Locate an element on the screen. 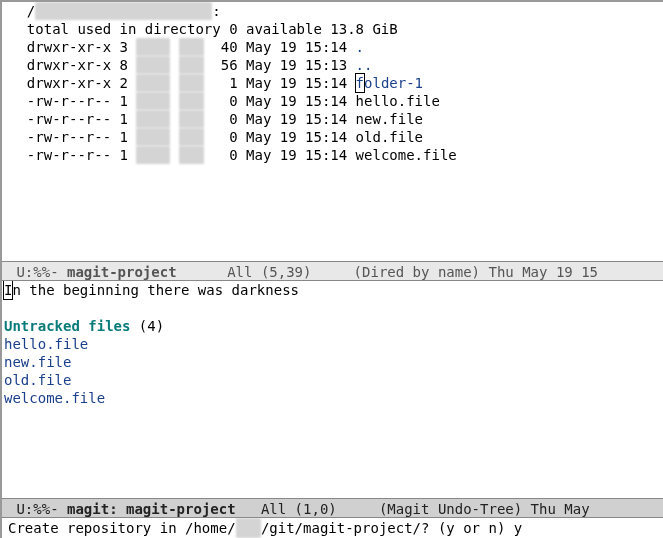 The image size is (663, 538). dired-row-name: . is located at coordinates (360, 47).